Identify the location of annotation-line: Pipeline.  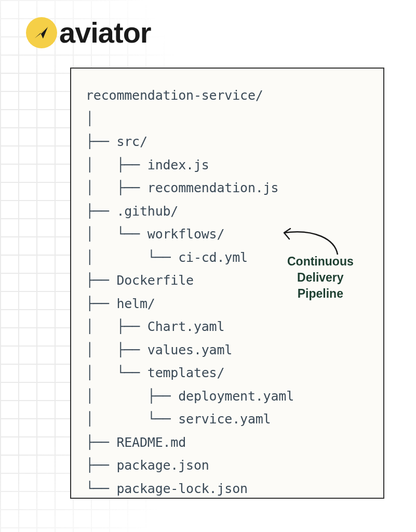
(320, 294).